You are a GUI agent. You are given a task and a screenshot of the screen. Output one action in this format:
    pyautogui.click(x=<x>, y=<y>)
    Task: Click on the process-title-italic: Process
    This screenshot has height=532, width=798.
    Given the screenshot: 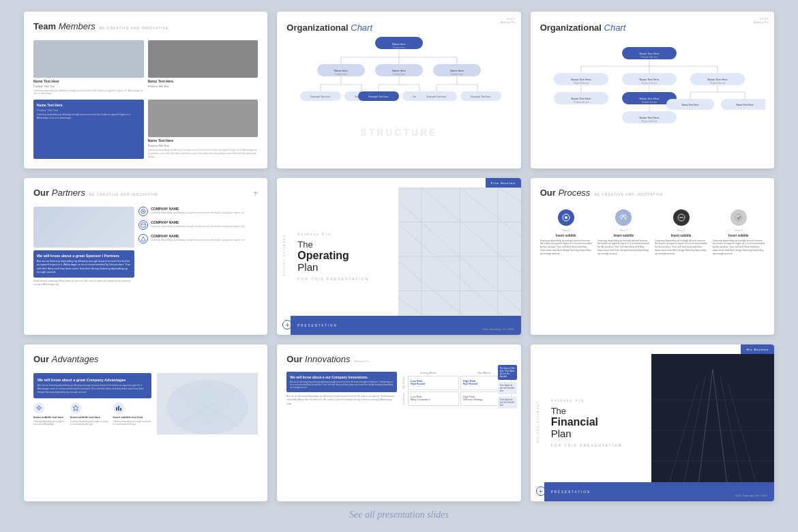 What is the action you would take?
    pyautogui.click(x=574, y=192)
    